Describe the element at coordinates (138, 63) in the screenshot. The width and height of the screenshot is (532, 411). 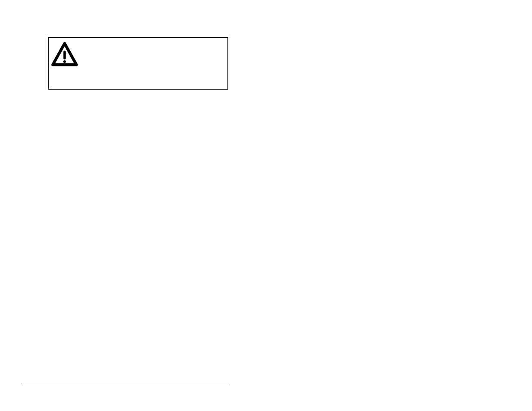
I see `warning-box` at that location.